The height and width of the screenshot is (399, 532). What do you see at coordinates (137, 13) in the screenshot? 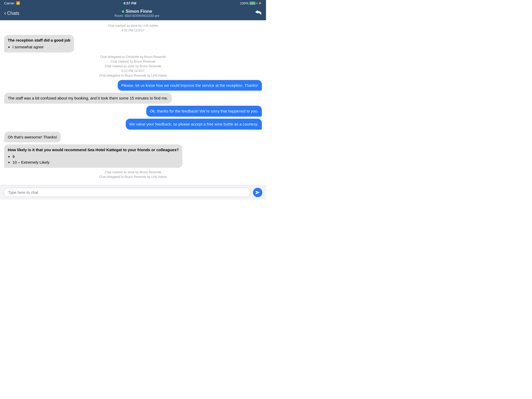
I see `nav-center: Simon Finne Room: 5503 BOOKING1030-pre` at bounding box center [137, 13].